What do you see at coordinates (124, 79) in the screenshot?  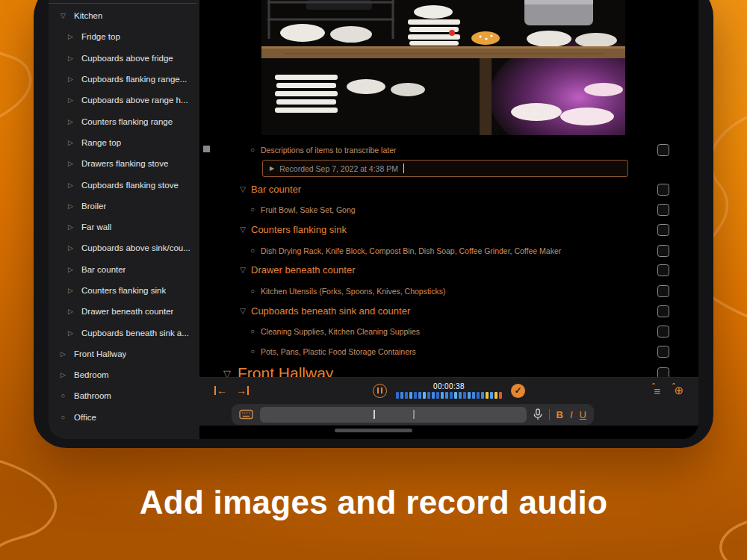 I see `sidebar-item-cupboards-flanking-range: ▷ Cupboards flanking range...` at bounding box center [124, 79].